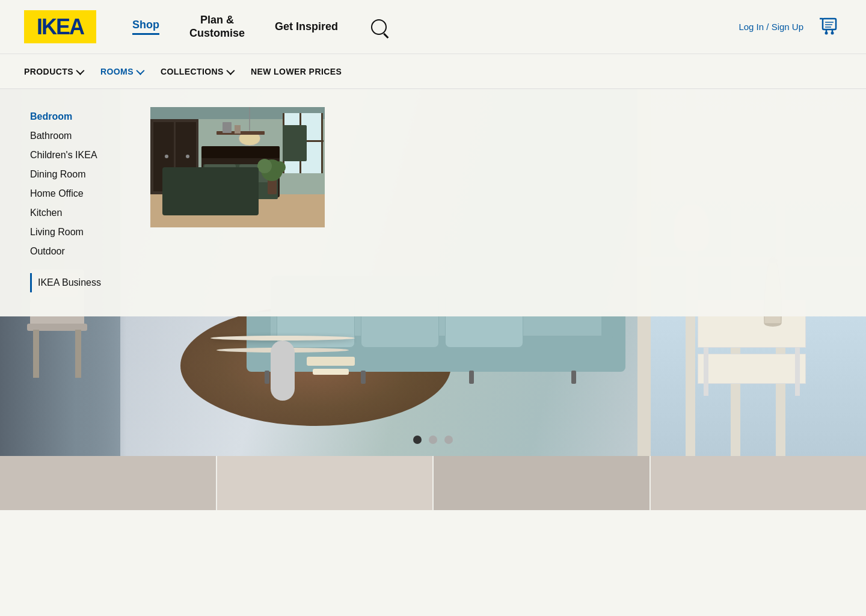 The image size is (866, 616). I want to click on coffee-table-top, so click(283, 338).